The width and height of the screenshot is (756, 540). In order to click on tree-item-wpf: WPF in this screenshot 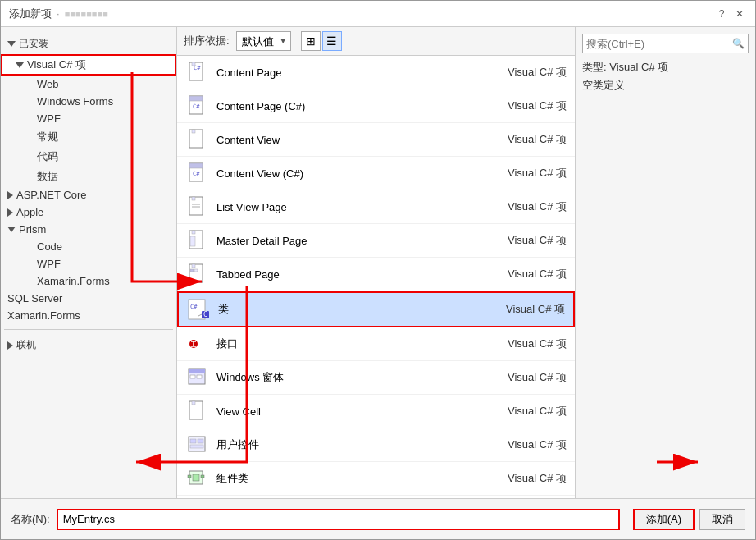, I will do `click(89, 118)`.